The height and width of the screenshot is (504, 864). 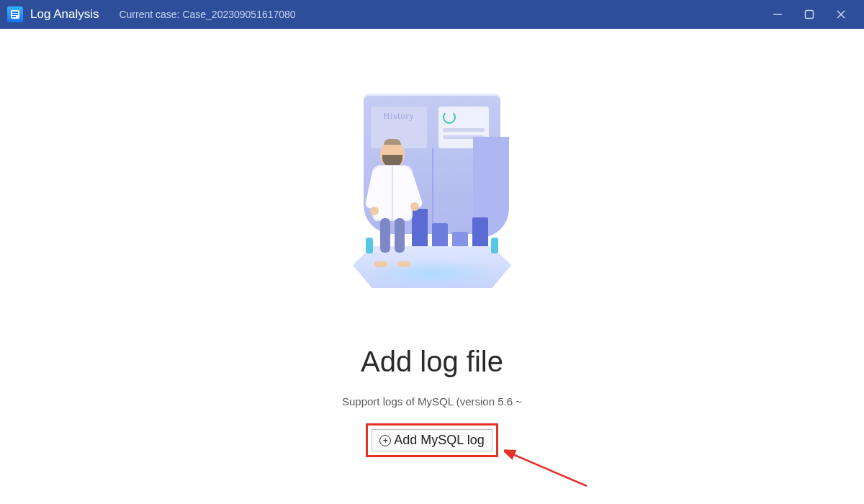 What do you see at coordinates (15, 14) in the screenshot?
I see `app-icon` at bounding box center [15, 14].